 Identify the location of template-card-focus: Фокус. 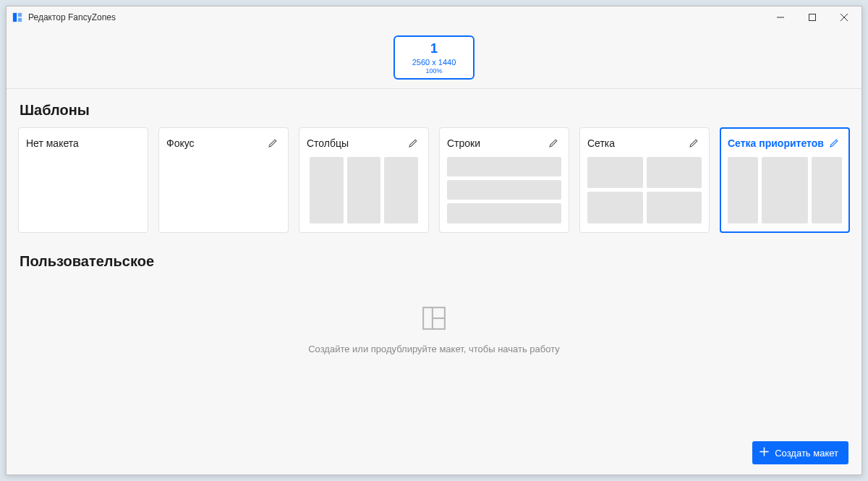
(224, 180).